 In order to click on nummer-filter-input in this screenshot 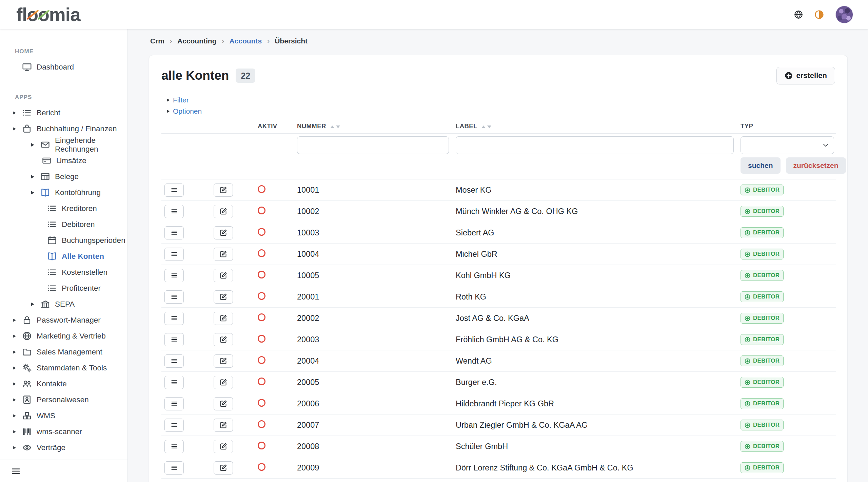, I will do `click(373, 145)`.